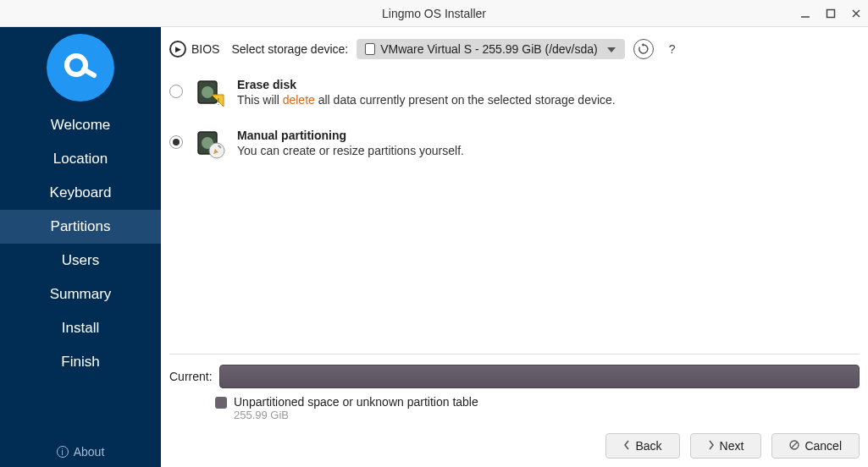 Image resolution: width=868 pixels, height=467 pixels. I want to click on partition-legend: Unpartitioned space or unknown partition…, so click(515, 408).